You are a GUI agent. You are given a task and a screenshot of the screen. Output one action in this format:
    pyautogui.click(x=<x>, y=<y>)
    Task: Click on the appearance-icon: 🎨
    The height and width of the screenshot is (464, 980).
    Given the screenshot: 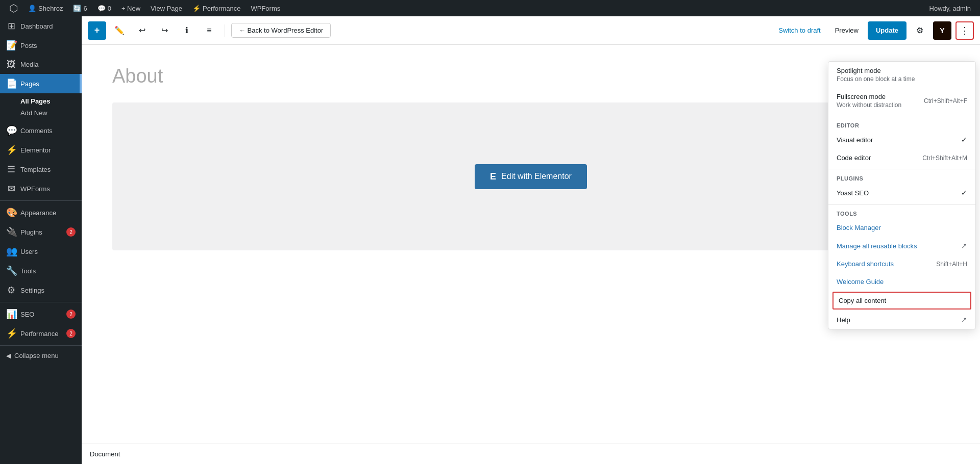 What is the action you would take?
    pyautogui.click(x=11, y=213)
    